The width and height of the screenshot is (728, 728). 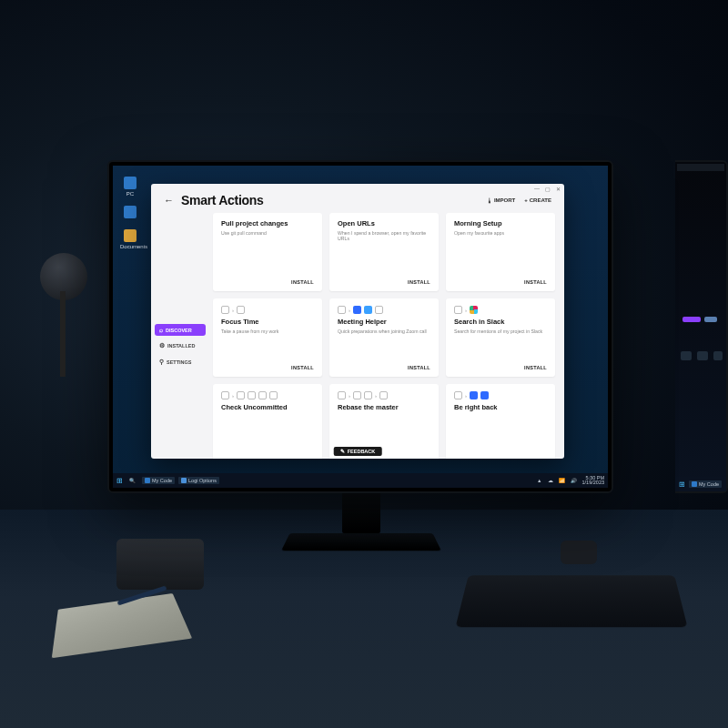 What do you see at coordinates (548, 189) in the screenshot?
I see `window-maximize: ▢` at bounding box center [548, 189].